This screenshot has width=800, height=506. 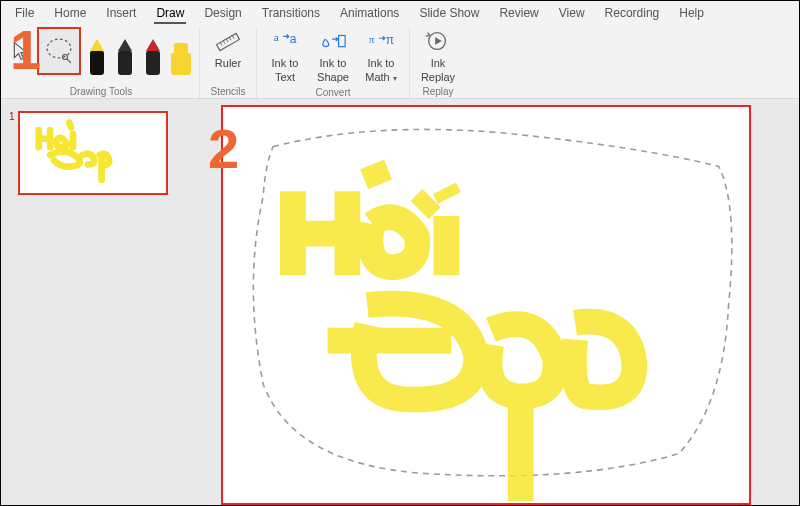 I want to click on tab-strip: File Home Insert Draw Design Transitions…, so click(x=400, y=13).